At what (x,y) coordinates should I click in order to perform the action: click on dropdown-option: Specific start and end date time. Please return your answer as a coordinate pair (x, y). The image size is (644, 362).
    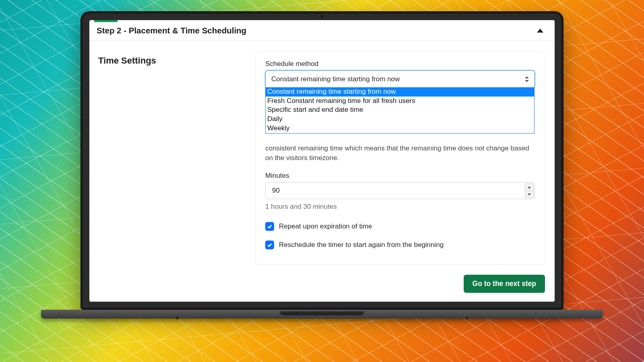
    Looking at the image, I should click on (400, 110).